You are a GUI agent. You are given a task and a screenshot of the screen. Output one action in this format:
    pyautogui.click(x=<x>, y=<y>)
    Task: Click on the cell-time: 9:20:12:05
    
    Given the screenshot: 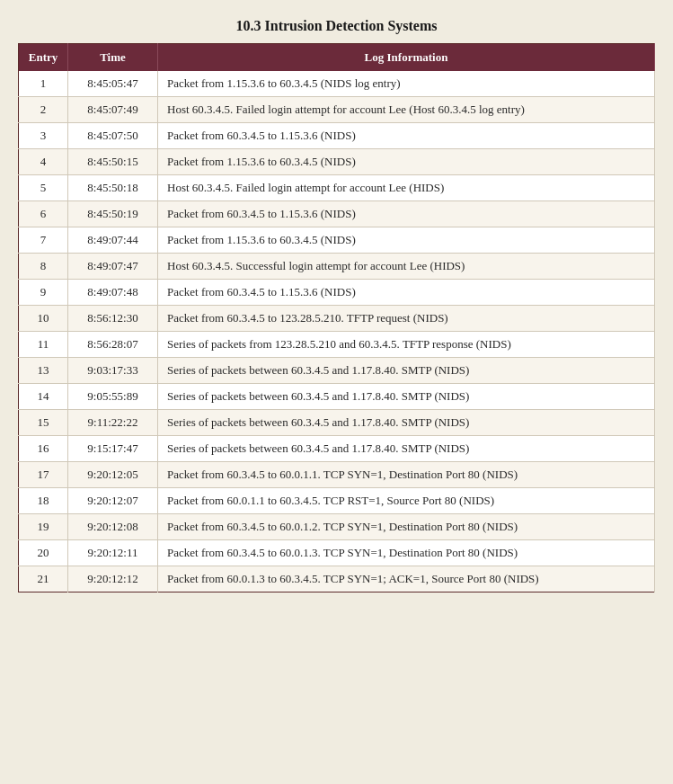 What is the action you would take?
    pyautogui.click(x=113, y=475)
    